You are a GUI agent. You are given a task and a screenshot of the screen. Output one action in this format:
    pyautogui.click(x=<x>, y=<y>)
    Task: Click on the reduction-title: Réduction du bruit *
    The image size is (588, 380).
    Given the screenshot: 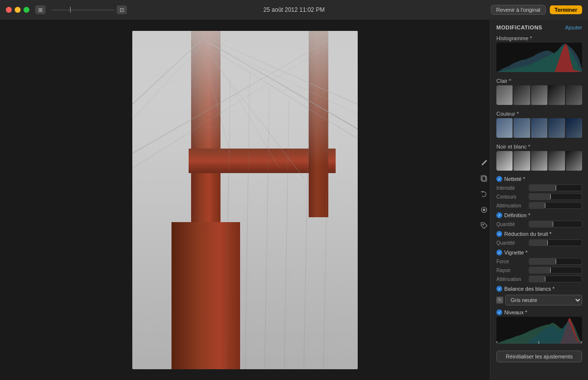 What is the action you would take?
    pyautogui.click(x=543, y=234)
    